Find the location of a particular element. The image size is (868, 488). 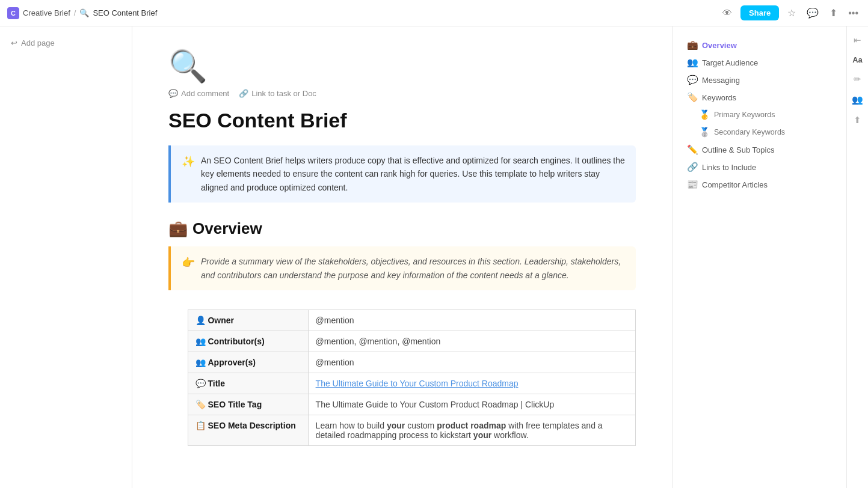

topbar: C Creative Brief / 🔍 SEO Content Brief 👁… is located at coordinates (434, 13).